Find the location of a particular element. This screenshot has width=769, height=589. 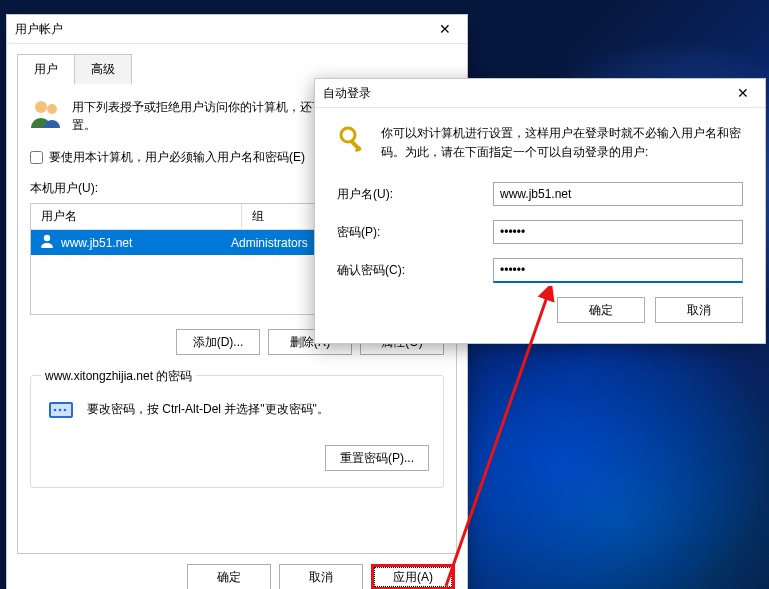

apply-button: 应用(A) is located at coordinates (413, 576).